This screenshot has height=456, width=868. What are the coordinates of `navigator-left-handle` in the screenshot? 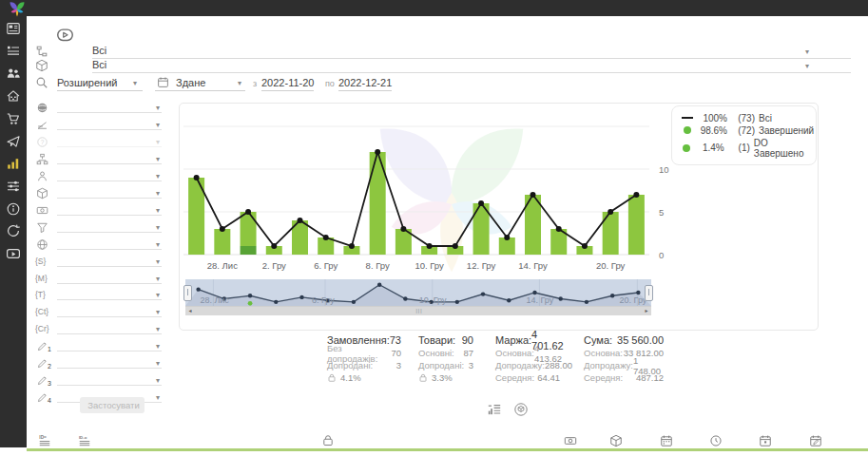 It's located at (188, 293).